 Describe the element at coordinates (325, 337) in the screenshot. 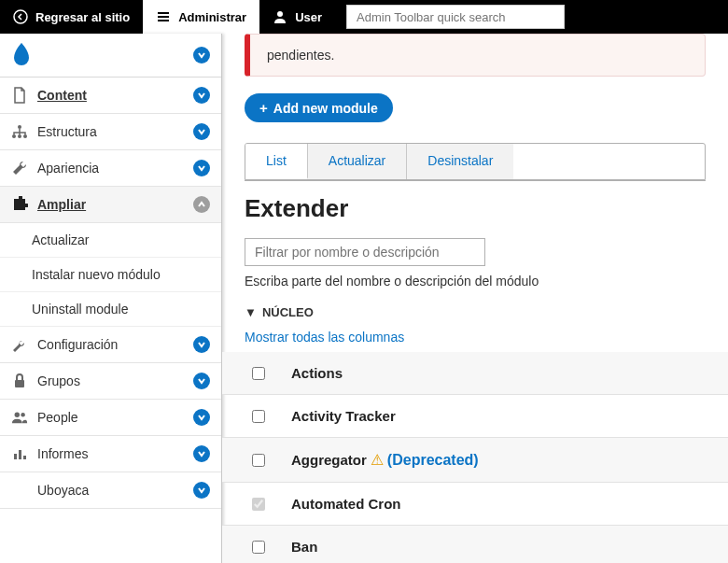

I see `show-all-columns: Mostrar todas las columnas` at that location.